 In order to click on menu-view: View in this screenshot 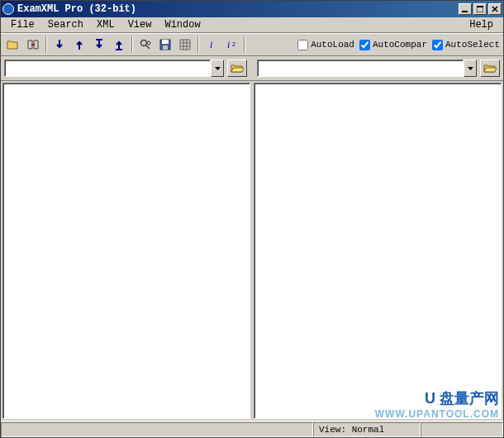, I will do `click(140, 25)`.